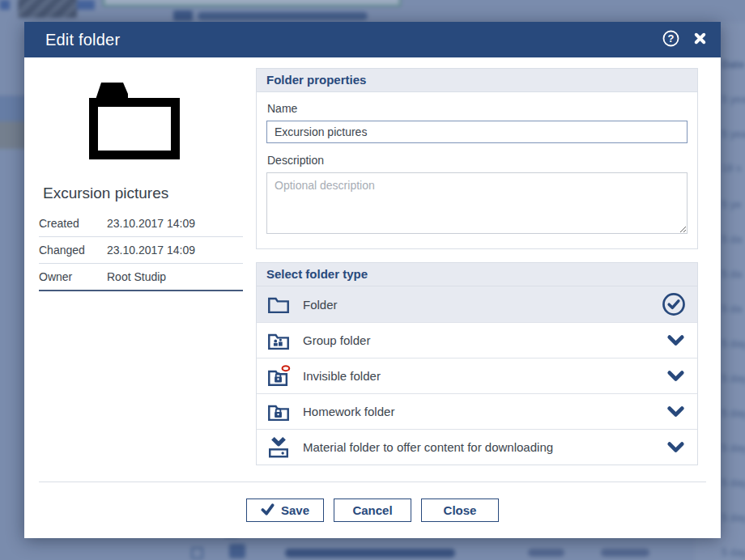 The image size is (745, 560). Describe the element at coordinates (353, 40) in the screenshot. I see `dialog-title: Edit folder` at that location.